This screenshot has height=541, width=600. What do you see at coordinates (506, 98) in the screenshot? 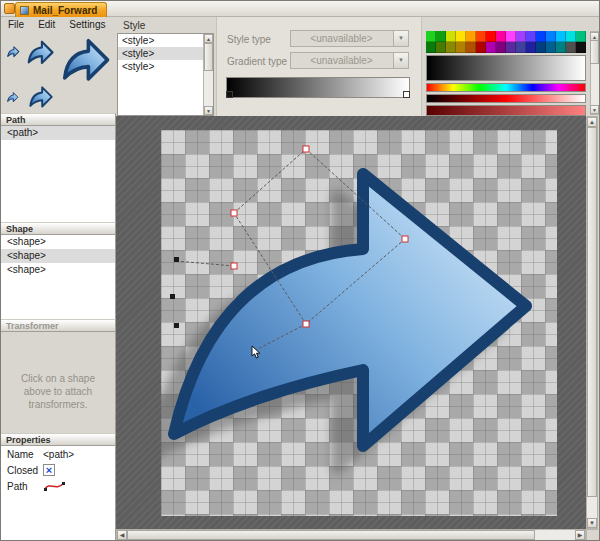
I see `red-gradient-swatch` at bounding box center [506, 98].